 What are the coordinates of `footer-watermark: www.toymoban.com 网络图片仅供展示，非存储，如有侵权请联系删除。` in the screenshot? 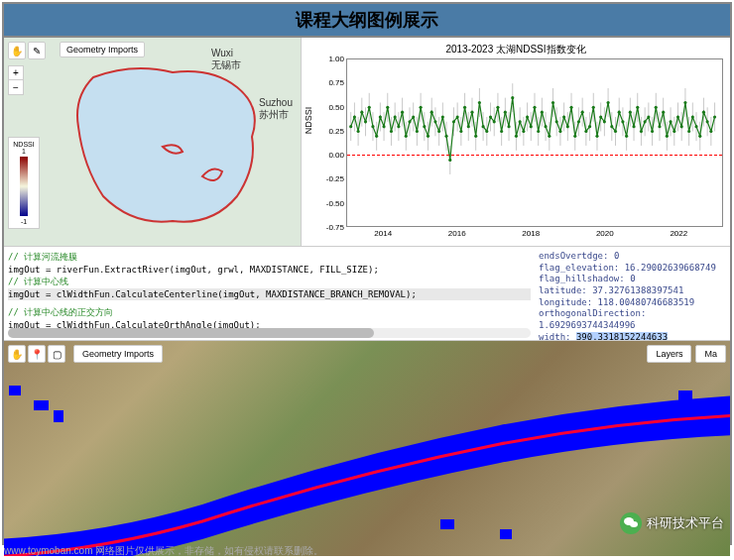 It's located at (164, 551).